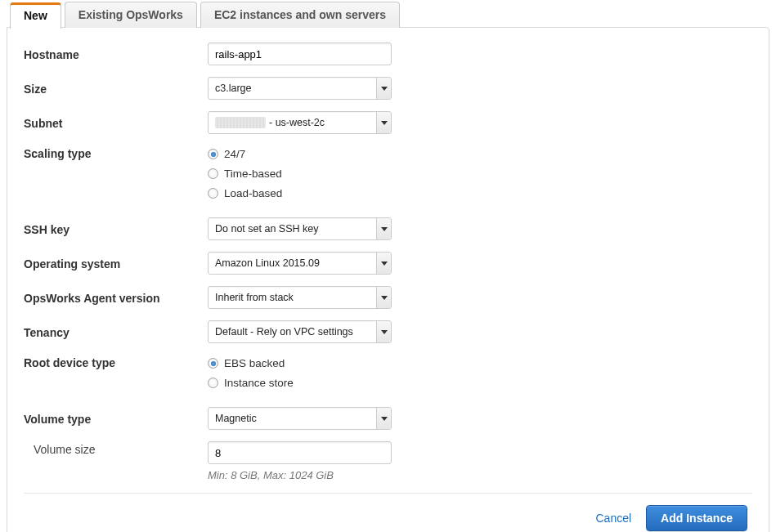 This screenshot has width=776, height=532. Describe the element at coordinates (614, 518) in the screenshot. I see `cancel-button: Cancel` at that location.